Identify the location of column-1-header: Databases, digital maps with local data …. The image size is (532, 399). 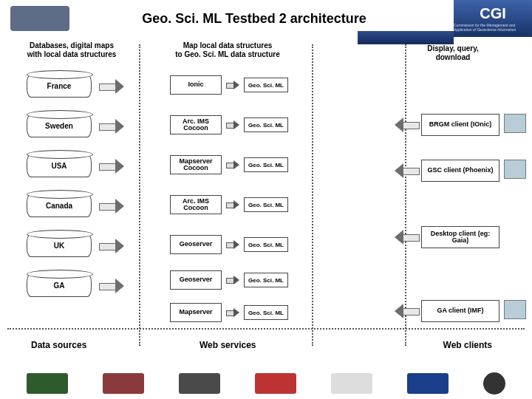
(72, 50).